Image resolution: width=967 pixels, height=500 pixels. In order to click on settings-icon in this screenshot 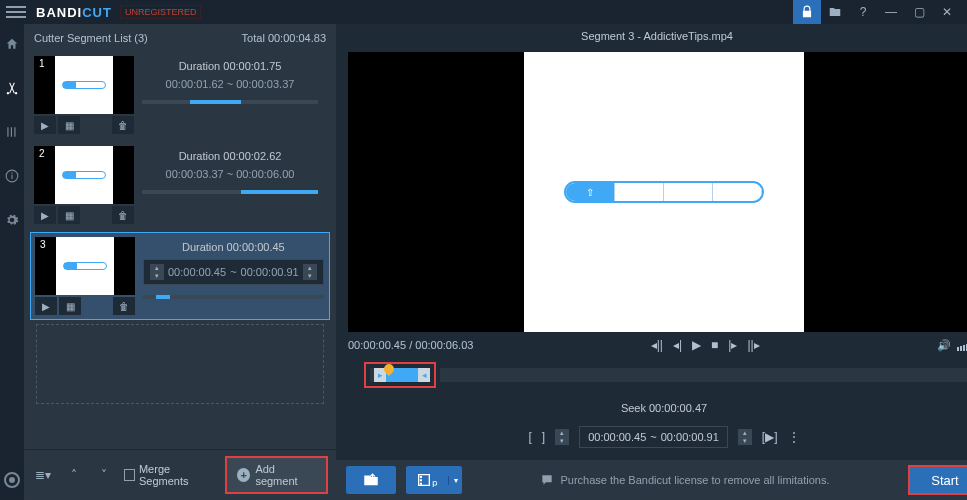, I will do `click(12, 220)`.